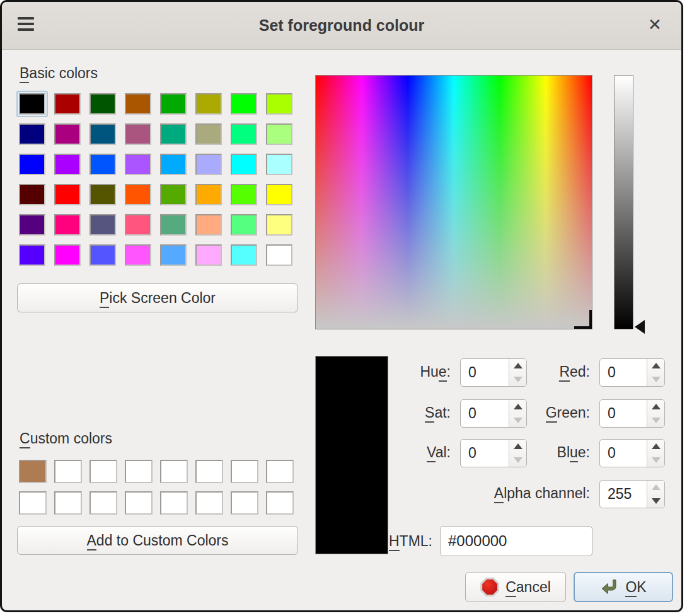  Describe the element at coordinates (158, 298) in the screenshot. I see `pick-screen-color-button: Pick Screen Color` at that location.